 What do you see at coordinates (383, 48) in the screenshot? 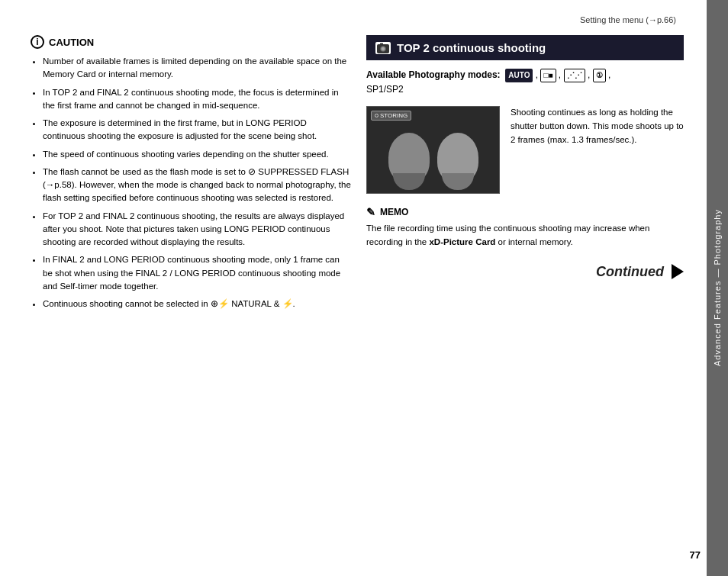
I see `camera-icon` at bounding box center [383, 48].